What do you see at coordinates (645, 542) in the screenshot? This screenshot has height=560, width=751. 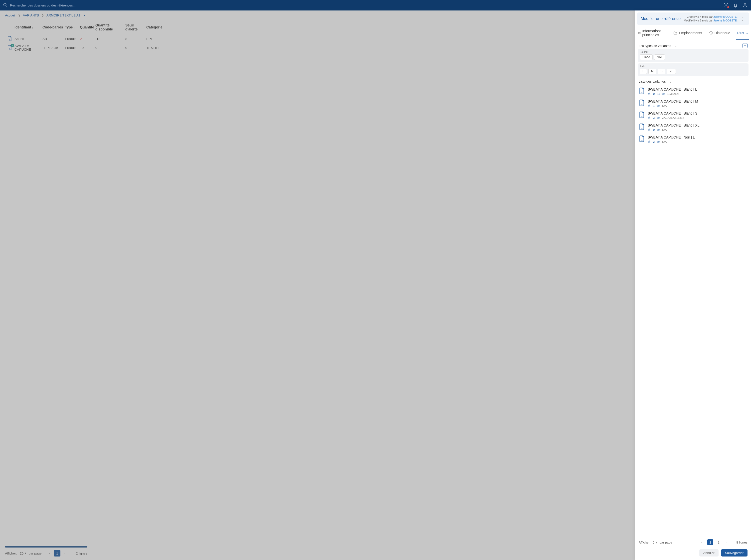 I see `show-label: Afficher:` at bounding box center [645, 542].